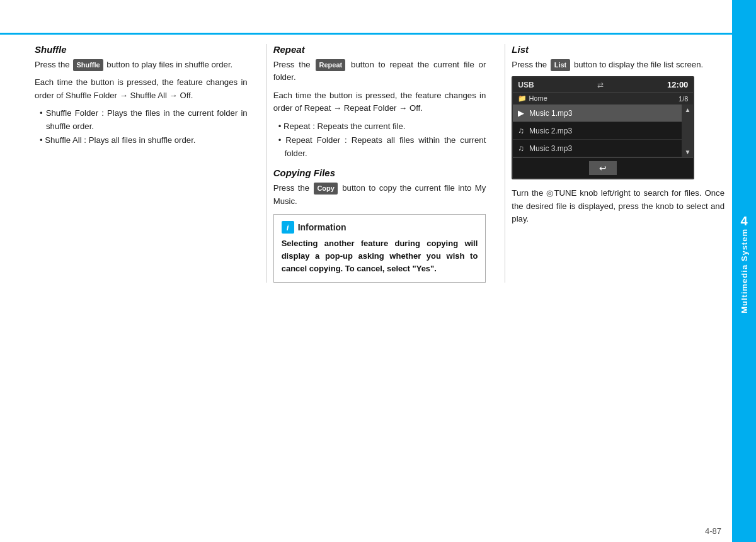 The height and width of the screenshot is (542, 756). I want to click on shuffle-bullet-2: • Shuffle All : Plays all files in shuff…, so click(144, 140).